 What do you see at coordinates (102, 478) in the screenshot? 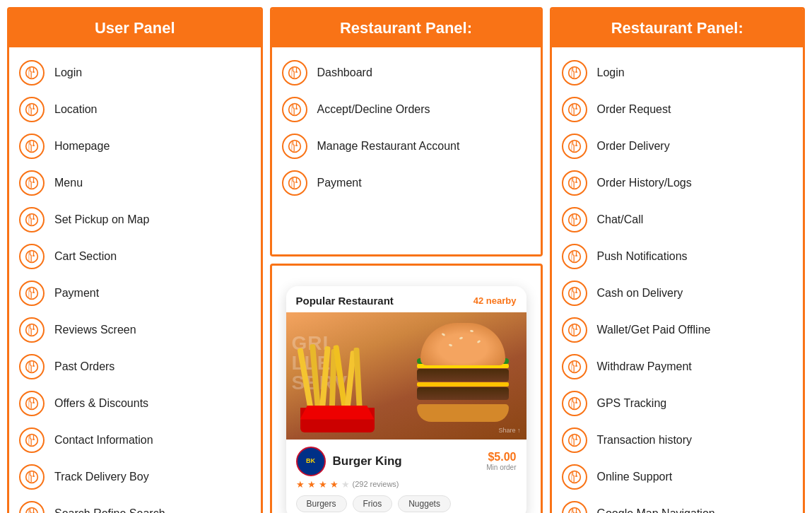
I see `item-label: Track Delivery Boy` at bounding box center [102, 478].